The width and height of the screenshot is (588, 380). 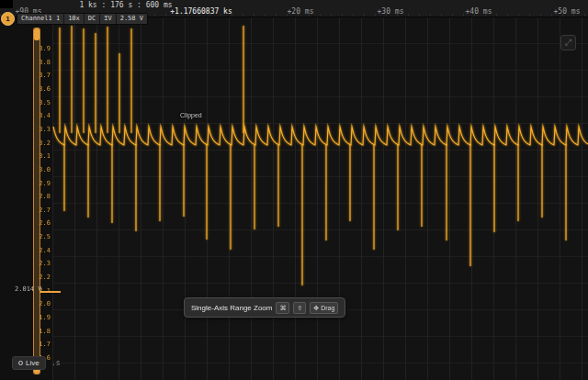 What do you see at coordinates (301, 11) in the screenshot?
I see `time-tick-label: +20 ms` at bounding box center [301, 11].